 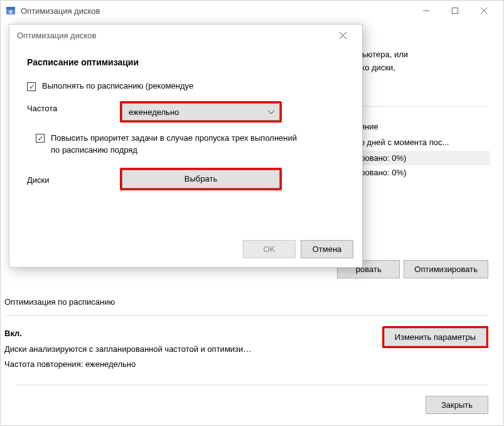 What do you see at coordinates (187, 62) in the screenshot?
I see `dialog-heading: Расписание оптимизации` at bounding box center [187, 62].